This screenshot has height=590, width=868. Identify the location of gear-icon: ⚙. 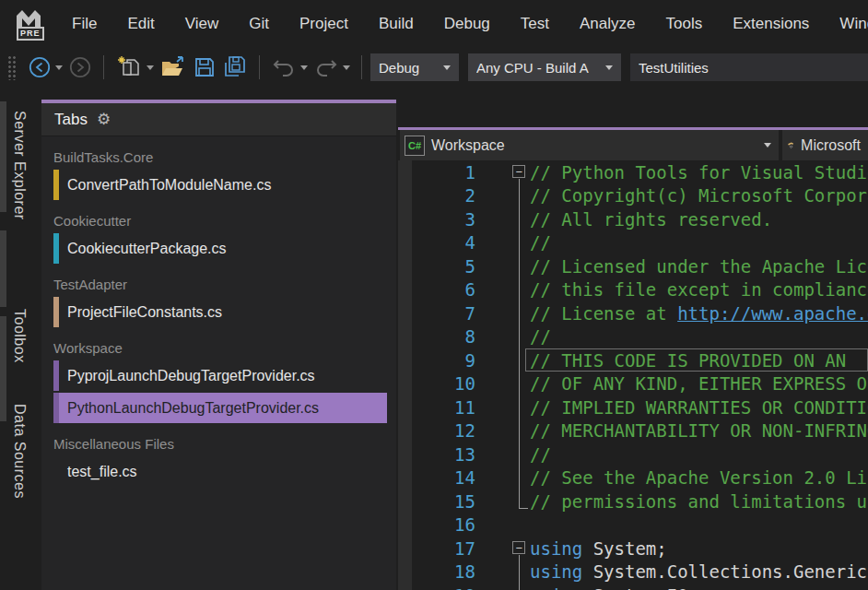
(103, 120).